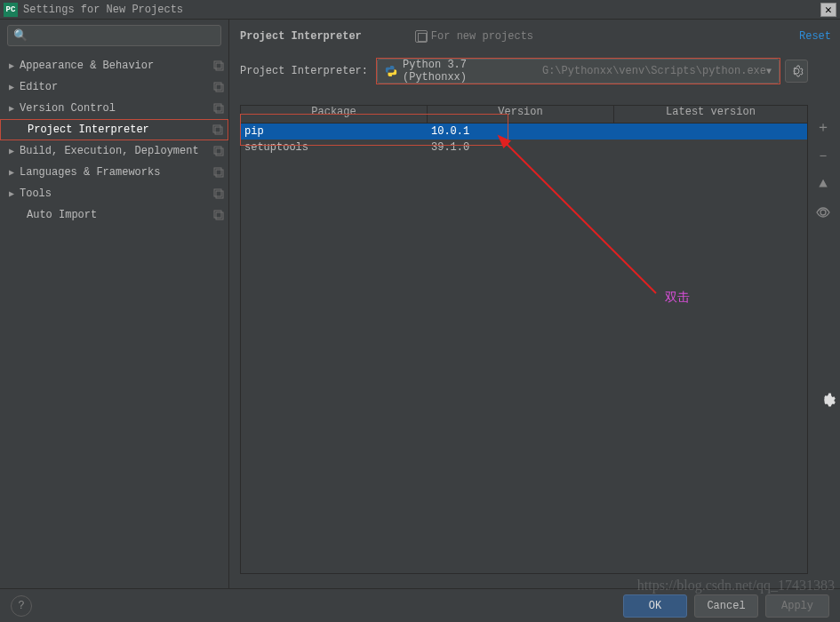 The height and width of the screenshot is (622, 840). What do you see at coordinates (123, 36) in the screenshot?
I see `search-input` at bounding box center [123, 36].